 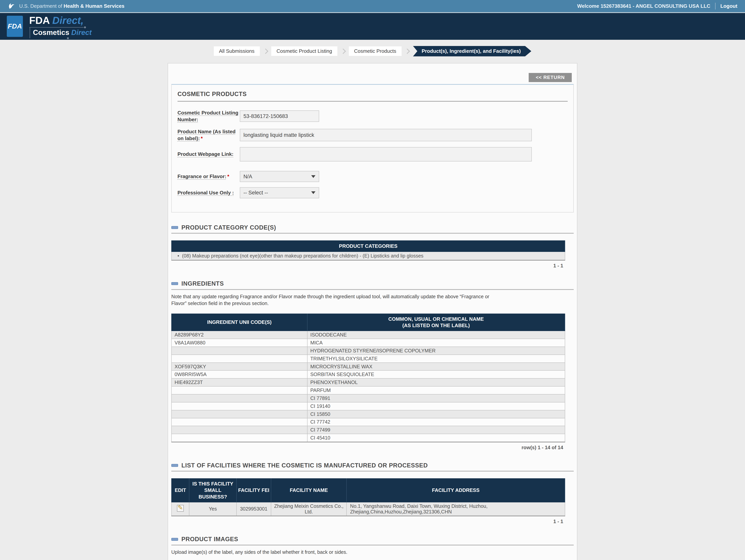 I want to click on cosmetic-products-form: COSMETIC PRODUCTS Cosmetic Product Listi…, so click(x=372, y=148).